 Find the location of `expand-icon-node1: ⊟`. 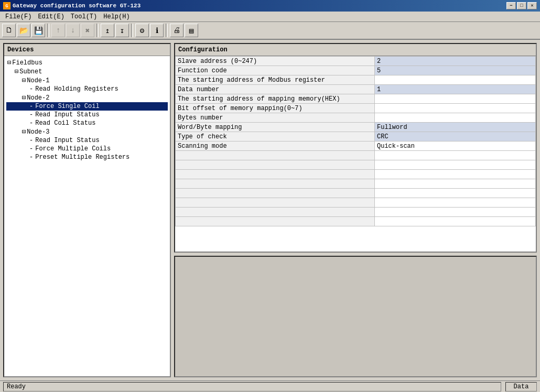

expand-icon-node1: ⊟ is located at coordinates (24, 81).